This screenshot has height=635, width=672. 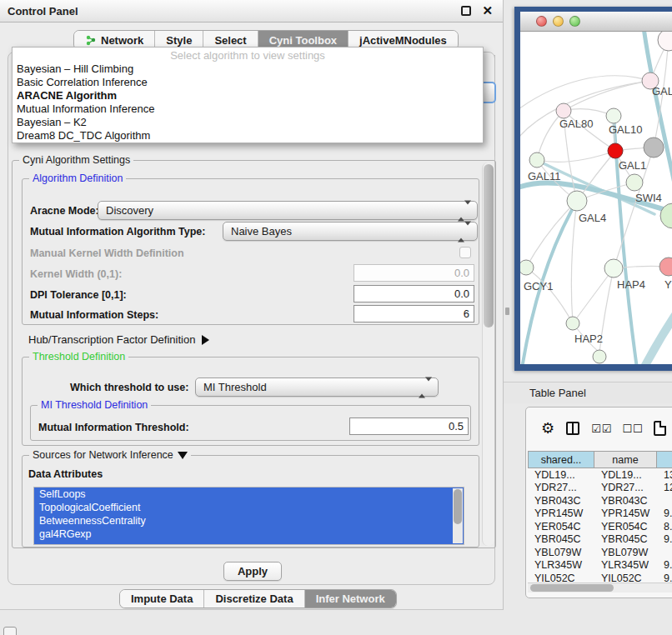 What do you see at coordinates (162, 598) in the screenshot?
I see `tab-impute-data: Impute Data` at bounding box center [162, 598].